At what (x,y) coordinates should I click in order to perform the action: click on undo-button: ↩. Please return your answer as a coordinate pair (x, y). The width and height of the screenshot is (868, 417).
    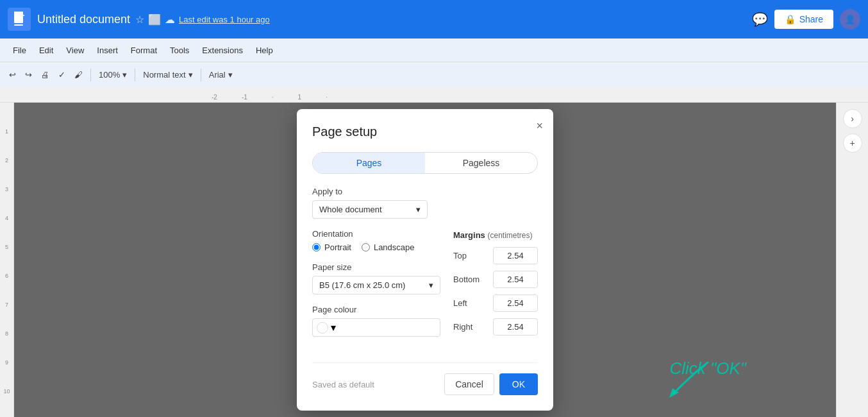
    Looking at the image, I should click on (13, 74).